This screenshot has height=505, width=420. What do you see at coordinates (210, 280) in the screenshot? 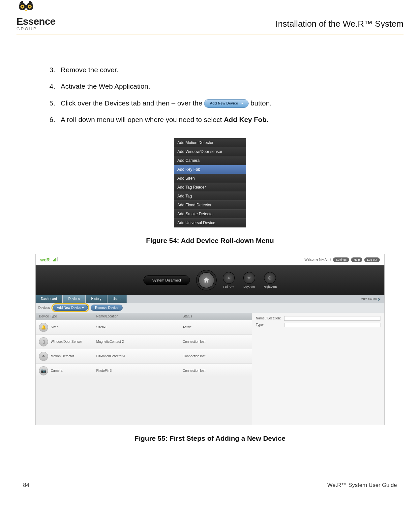
I see `arming-panel: System Disarmed ●Full Arm ☀Day Arm ☾Nigh…` at bounding box center [210, 280].